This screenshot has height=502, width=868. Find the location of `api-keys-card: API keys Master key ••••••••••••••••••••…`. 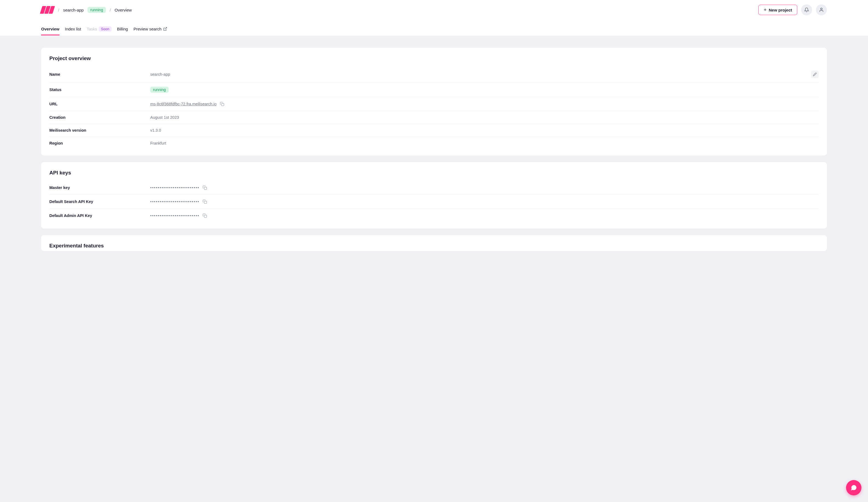

api-keys-card: API keys Master key ••••••••••••••••••••… is located at coordinates (434, 195).